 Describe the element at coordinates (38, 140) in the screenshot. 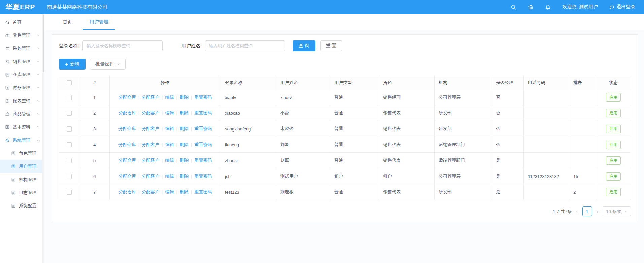

I see `chevron-up-icon` at that location.